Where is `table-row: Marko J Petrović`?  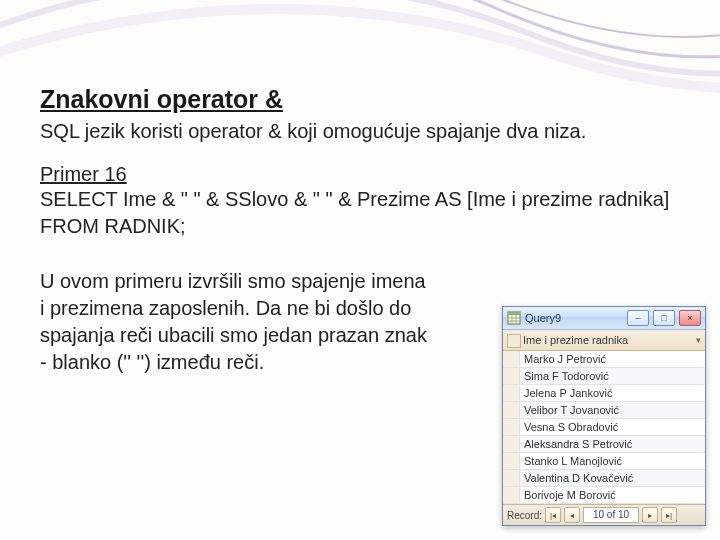 table-row: Marko J Petrović is located at coordinates (604, 360).